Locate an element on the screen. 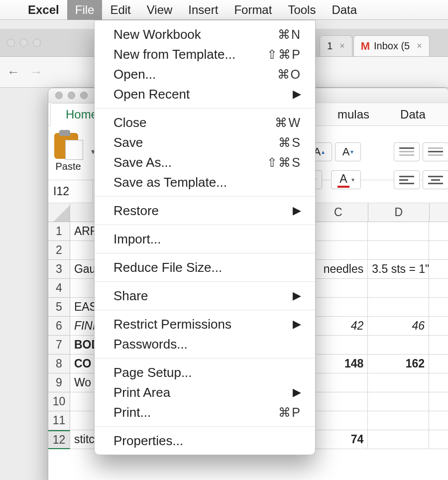  row-header: 6 is located at coordinates (59, 326).